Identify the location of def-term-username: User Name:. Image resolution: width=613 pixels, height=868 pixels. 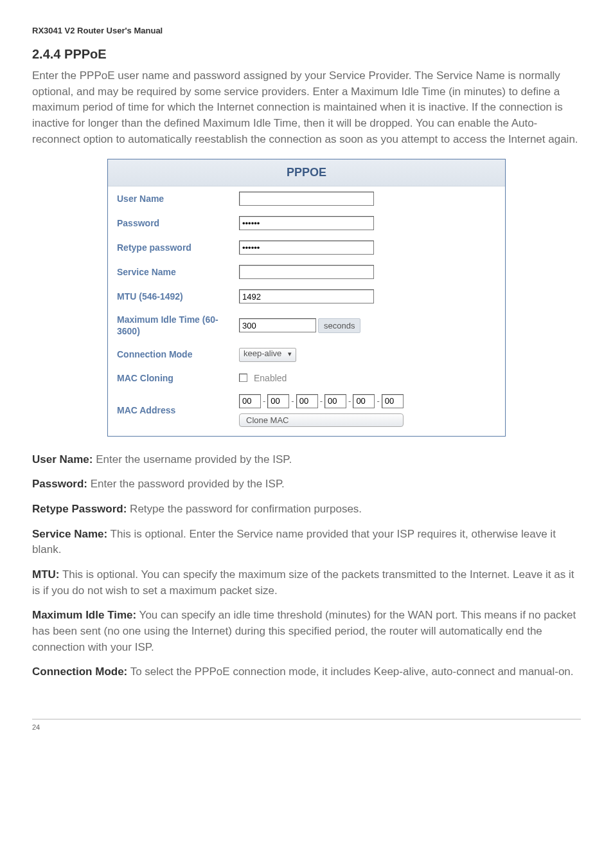
(63, 459).